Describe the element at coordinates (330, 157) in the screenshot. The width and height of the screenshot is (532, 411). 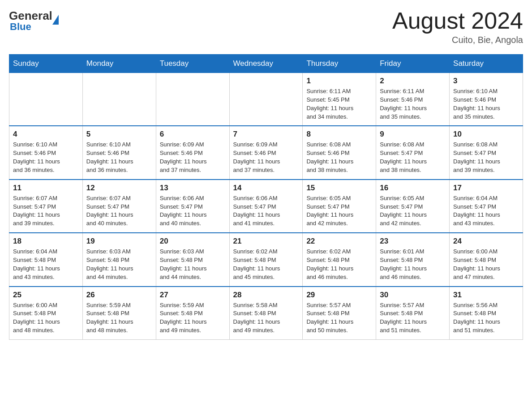
I see `day-info: Sunrise: 6:08 AM Sunset: 5:46 PM Dayligh…` at that location.